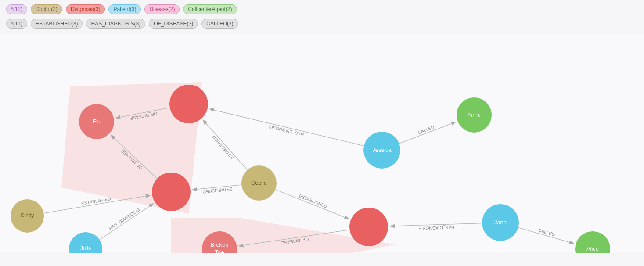 The height and width of the screenshot is (266, 644). Describe the element at coordinates (162, 9) in the screenshot. I see `legend-badge-node-disease: Disease(2)` at that location.